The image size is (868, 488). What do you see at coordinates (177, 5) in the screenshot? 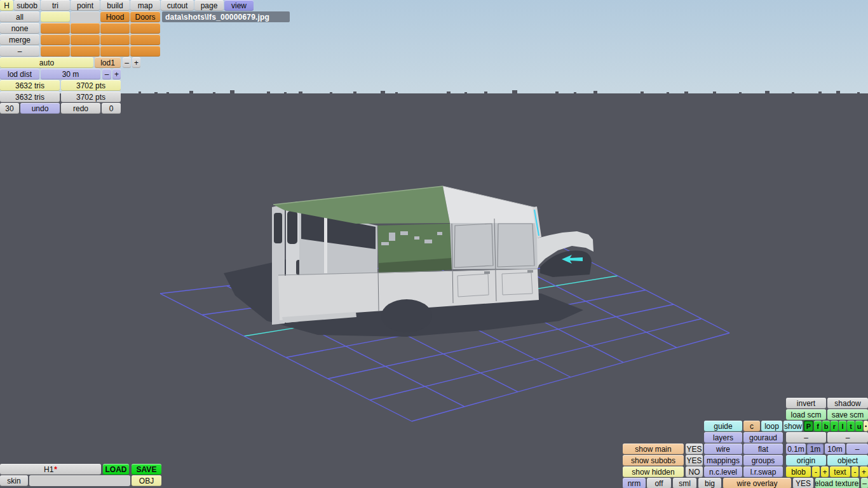
I see `tab-cutout: cutout` at bounding box center [177, 5].